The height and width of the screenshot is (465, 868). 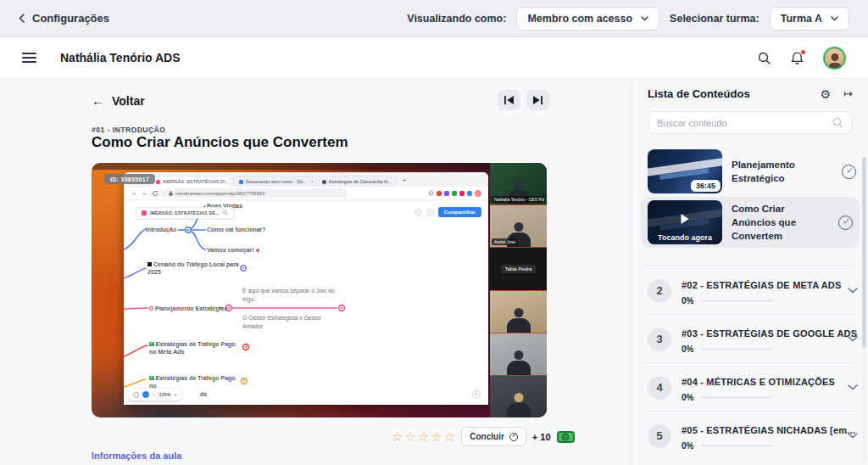 I want to click on class-value: Turma A, so click(x=802, y=19).